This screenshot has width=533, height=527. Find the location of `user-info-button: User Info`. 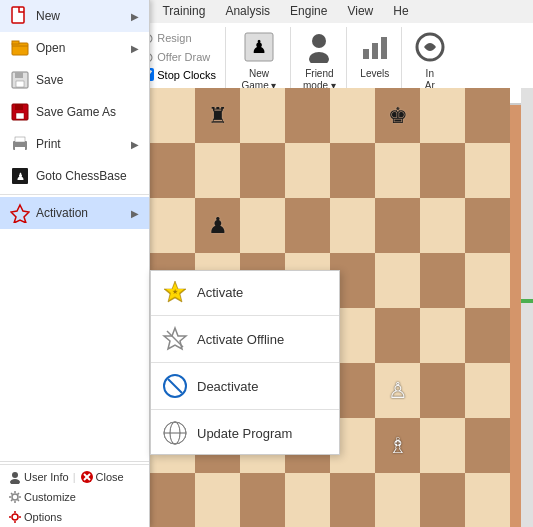

user-info-button: User Info is located at coordinates (38, 477).